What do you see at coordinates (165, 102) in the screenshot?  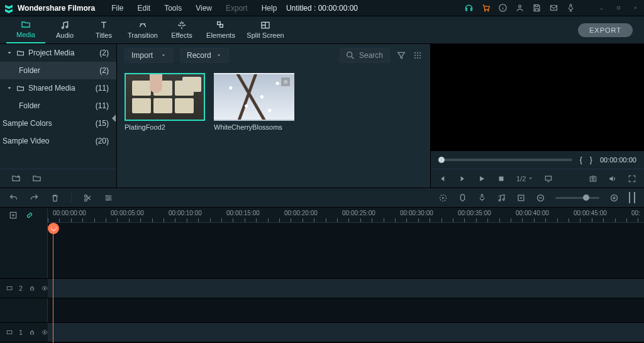 I see `clip-platingfood2: ▦ PlatingFood2` at bounding box center [165, 102].